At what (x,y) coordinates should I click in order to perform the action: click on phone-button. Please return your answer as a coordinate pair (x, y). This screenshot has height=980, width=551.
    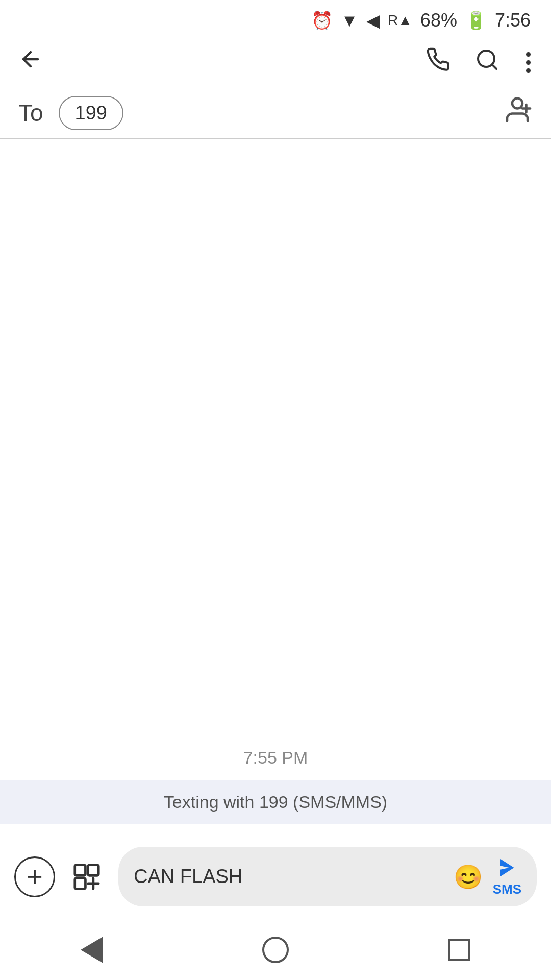
    Looking at the image, I should click on (438, 62).